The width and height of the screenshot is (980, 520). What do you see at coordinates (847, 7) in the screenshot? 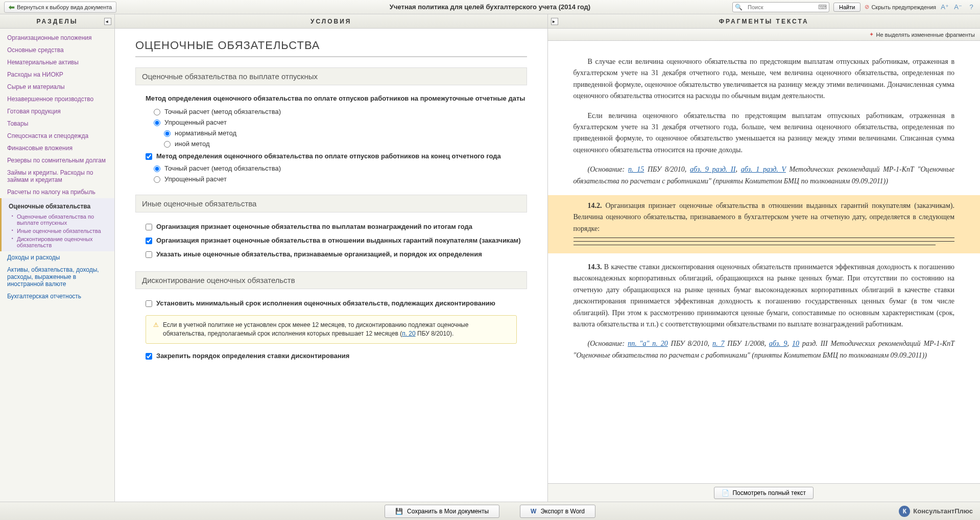
I see `find-button: Найти` at bounding box center [847, 7].